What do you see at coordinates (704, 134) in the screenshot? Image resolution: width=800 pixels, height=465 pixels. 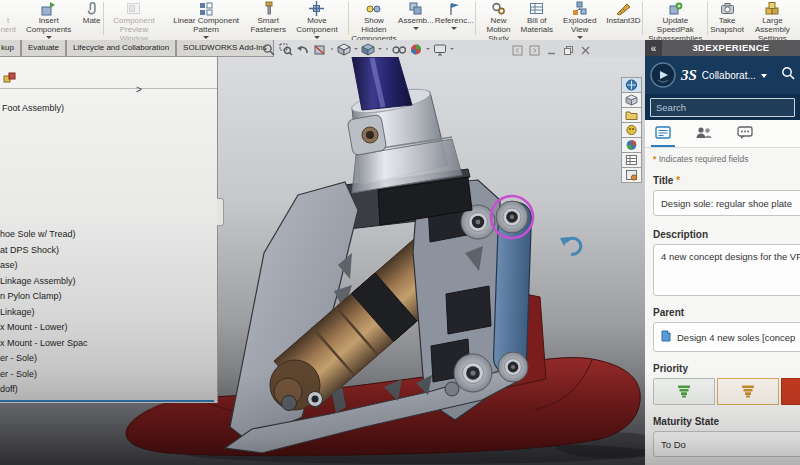 I see `tab-members` at bounding box center [704, 134].